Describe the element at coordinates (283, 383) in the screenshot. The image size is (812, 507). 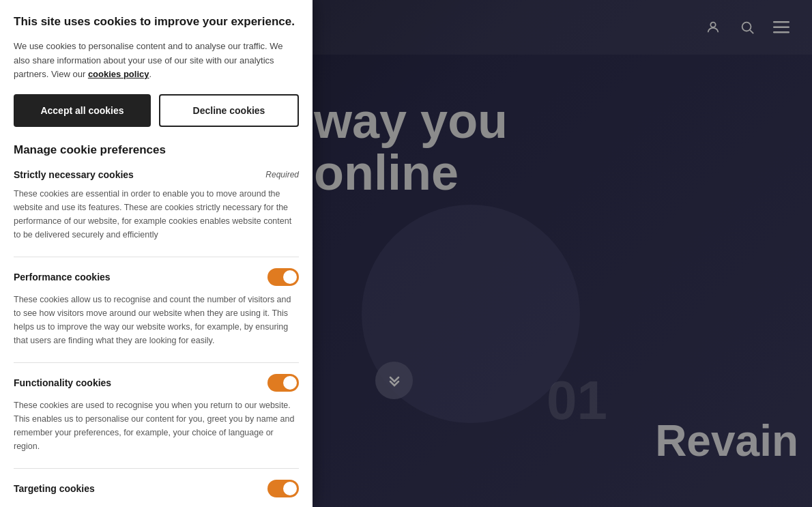
I see `functionality-toggle-container` at that location.